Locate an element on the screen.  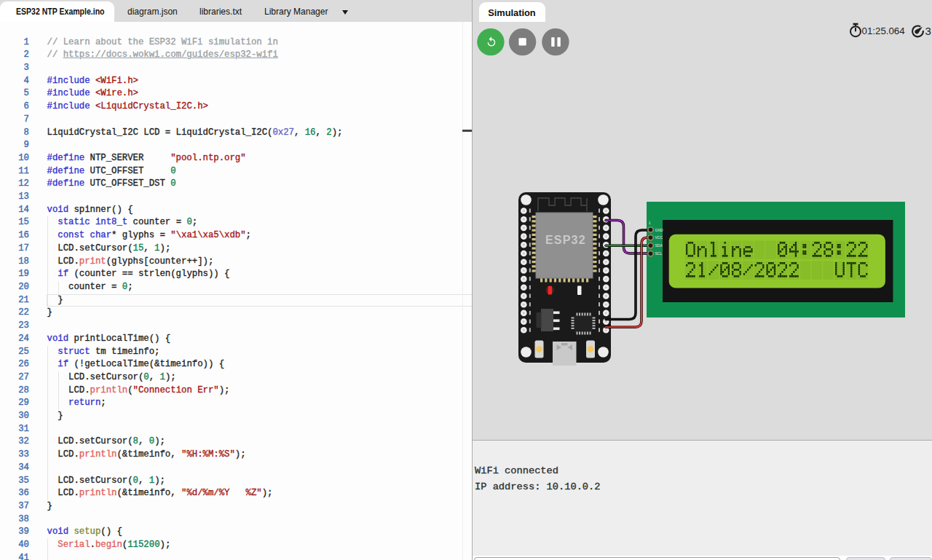
svg-text: SDA is located at coordinates (660, 245).